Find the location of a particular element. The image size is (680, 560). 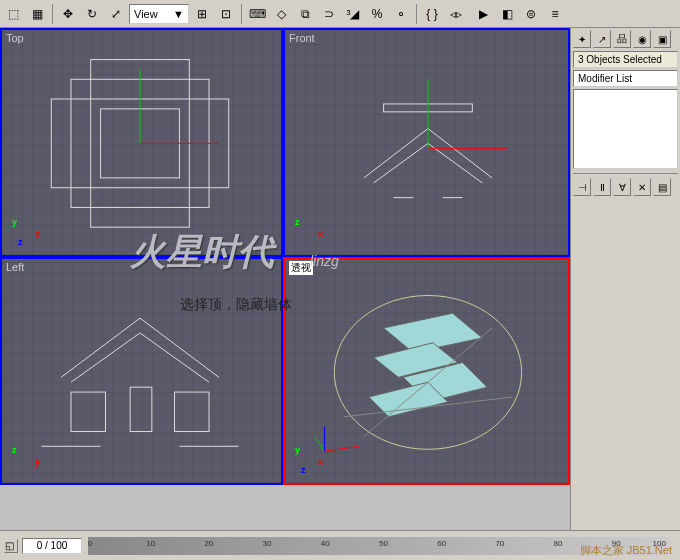

keyboard-icon: ⌨ is located at coordinates (257, 14).